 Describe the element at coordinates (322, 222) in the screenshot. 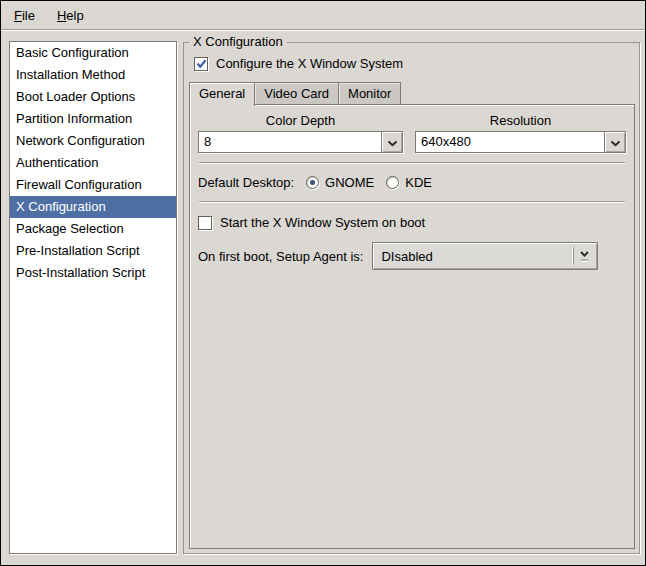

I see `start-x-on-boot-label: Start the X Window System on boot` at that location.